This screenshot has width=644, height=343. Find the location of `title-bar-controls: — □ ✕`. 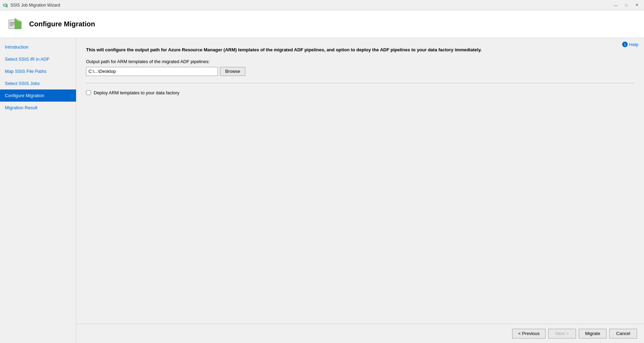

title-bar-controls: — □ ✕ is located at coordinates (626, 5).